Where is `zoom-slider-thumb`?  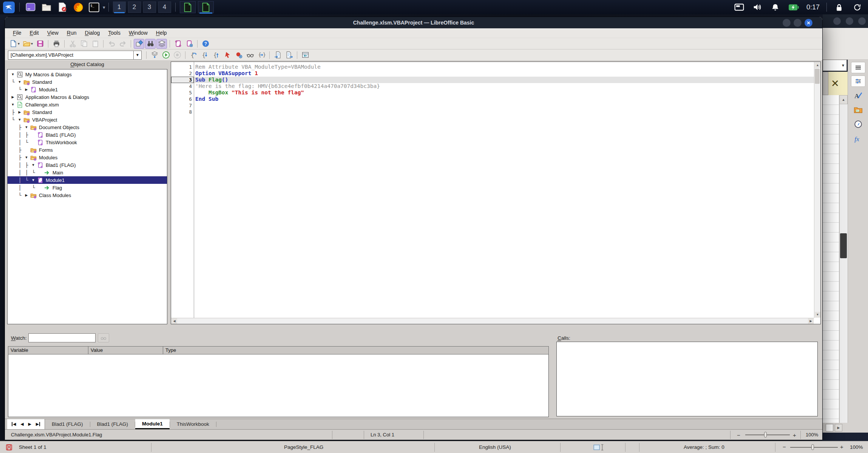 zoom-slider-thumb is located at coordinates (813, 447).